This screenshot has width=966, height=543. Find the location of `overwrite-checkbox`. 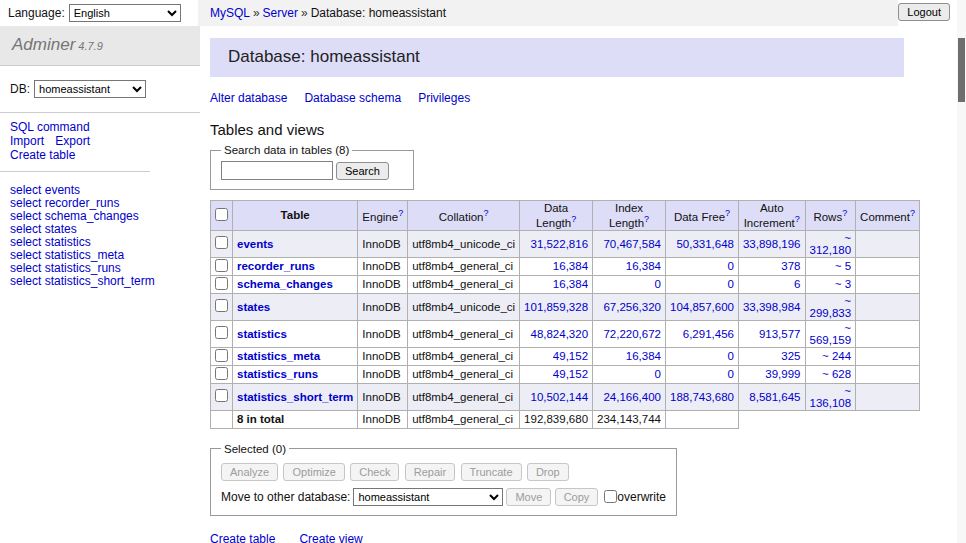

overwrite-checkbox is located at coordinates (610, 496).